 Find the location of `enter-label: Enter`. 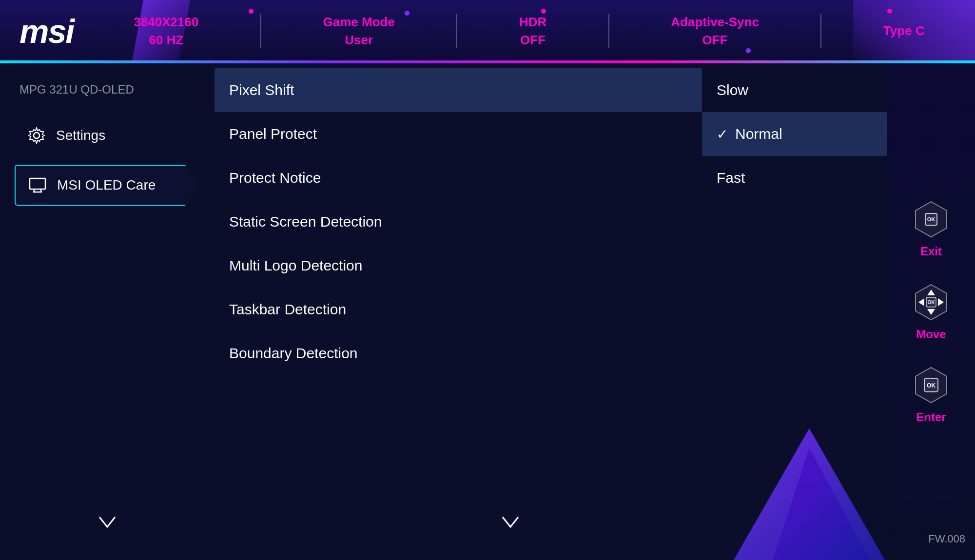

enter-label: Enter is located at coordinates (931, 417).